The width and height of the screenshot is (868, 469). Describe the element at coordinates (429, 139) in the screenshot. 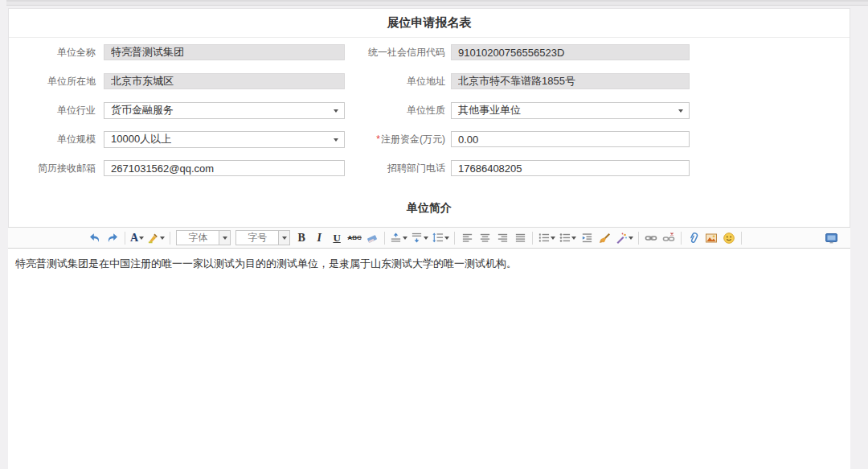

I see `form-row-4: 单位规模 10000人以上 *注册资金(万元)` at that location.